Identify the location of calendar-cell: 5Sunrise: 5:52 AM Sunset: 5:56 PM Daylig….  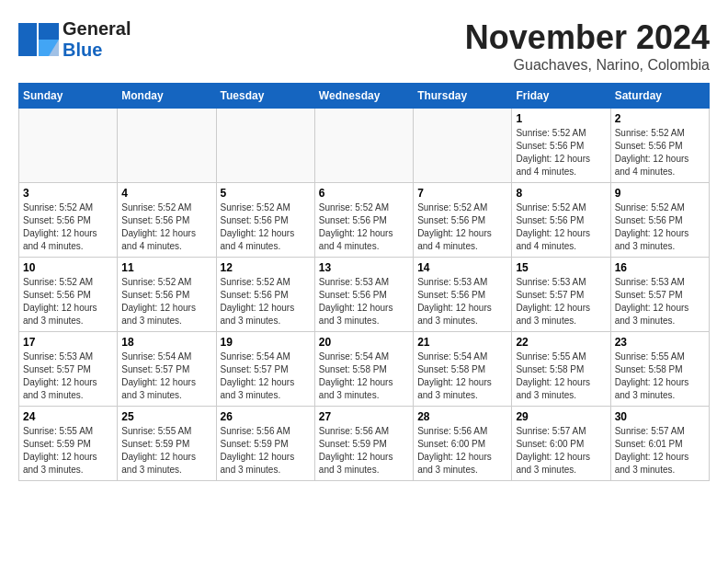
(265, 221).